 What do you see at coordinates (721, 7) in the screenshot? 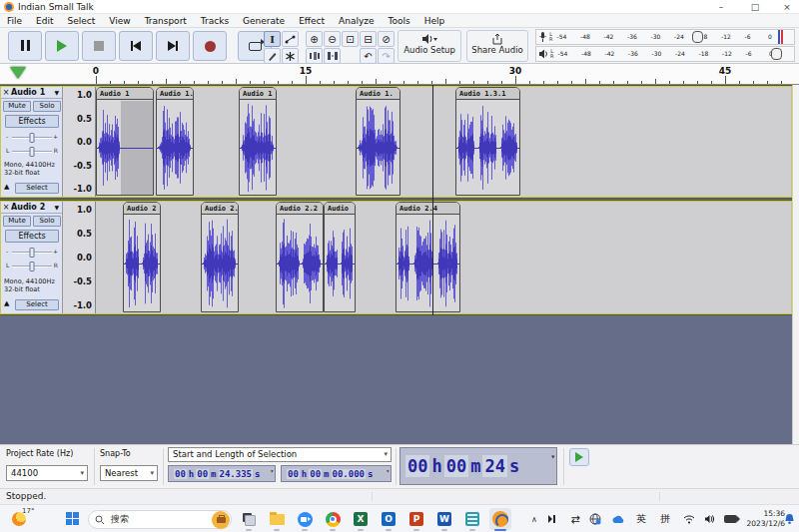
I see `minimize-button: –` at bounding box center [721, 7].